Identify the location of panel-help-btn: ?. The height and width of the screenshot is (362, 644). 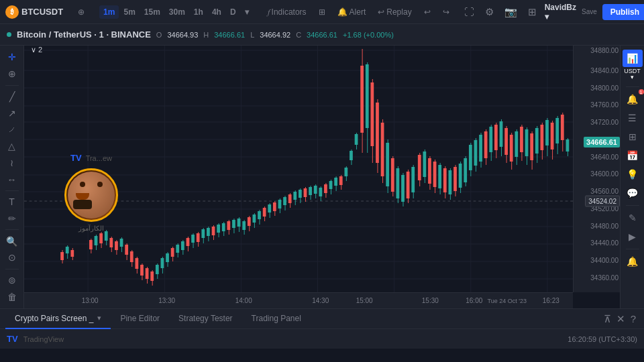
(633, 319).